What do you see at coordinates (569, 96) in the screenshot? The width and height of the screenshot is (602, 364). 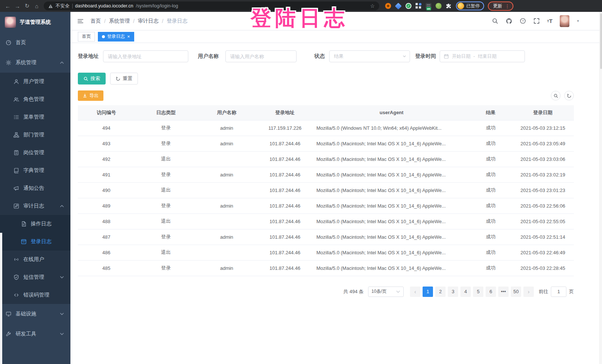 I see `refresh-button` at bounding box center [569, 96].